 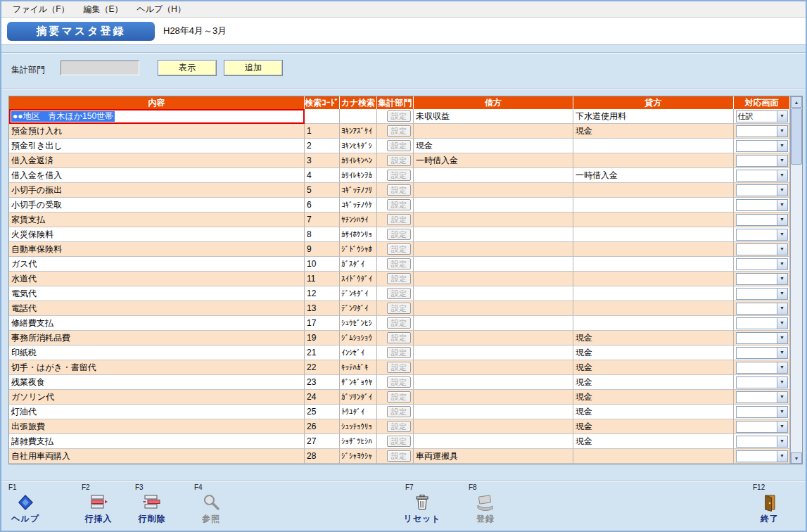 What do you see at coordinates (157, 397) in the screenshot?
I see `cell-content: ガソリン代` at bounding box center [157, 397].